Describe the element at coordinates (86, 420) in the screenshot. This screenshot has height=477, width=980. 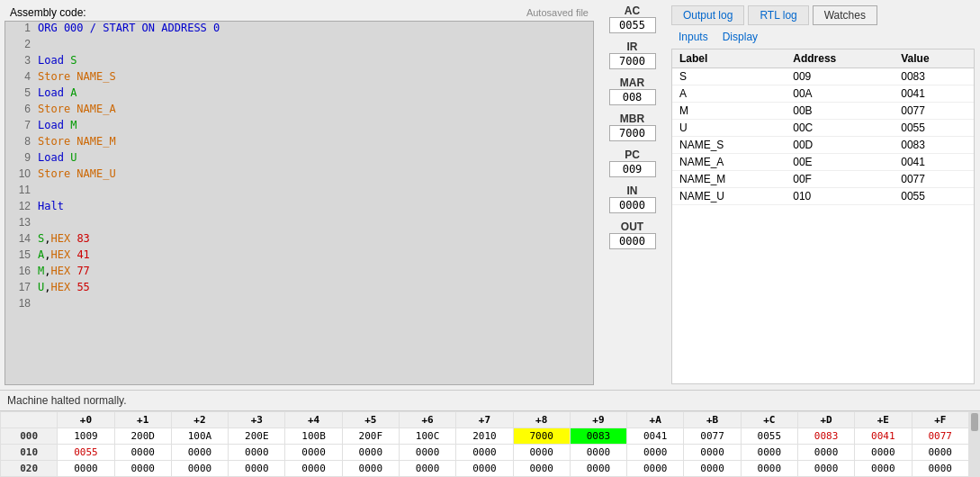
I see `memory-col-header: +0` at that location.